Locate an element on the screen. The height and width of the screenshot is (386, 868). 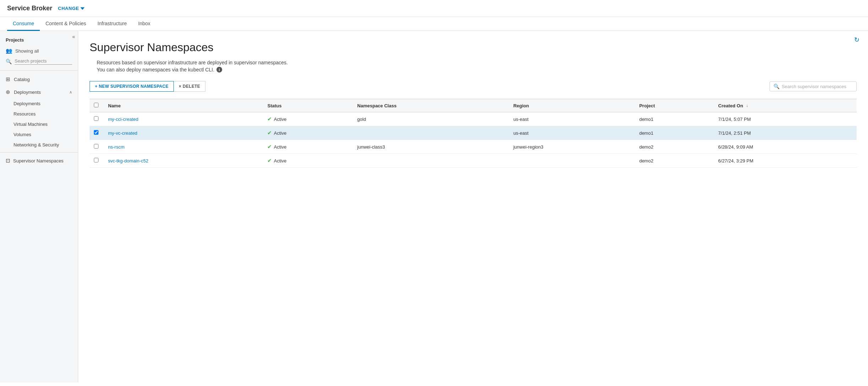
tab-inbox: Inbox is located at coordinates (144, 24).